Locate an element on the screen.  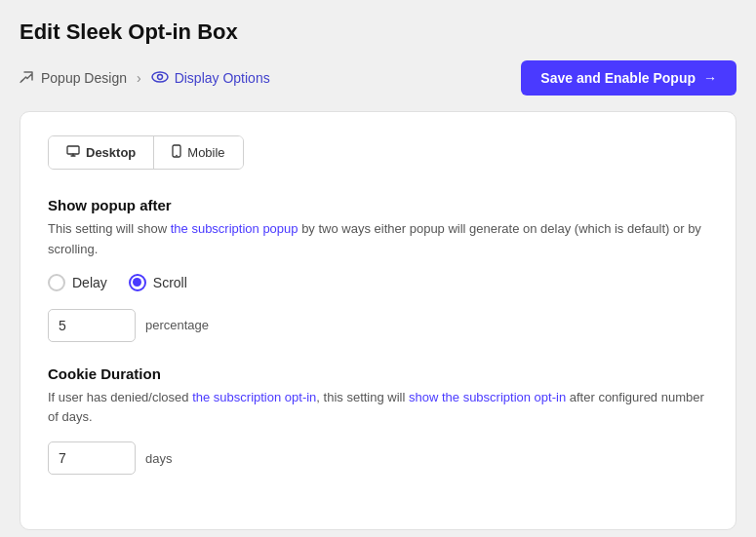
save-button-label: Save and Enable Popup is located at coordinates (618, 78).